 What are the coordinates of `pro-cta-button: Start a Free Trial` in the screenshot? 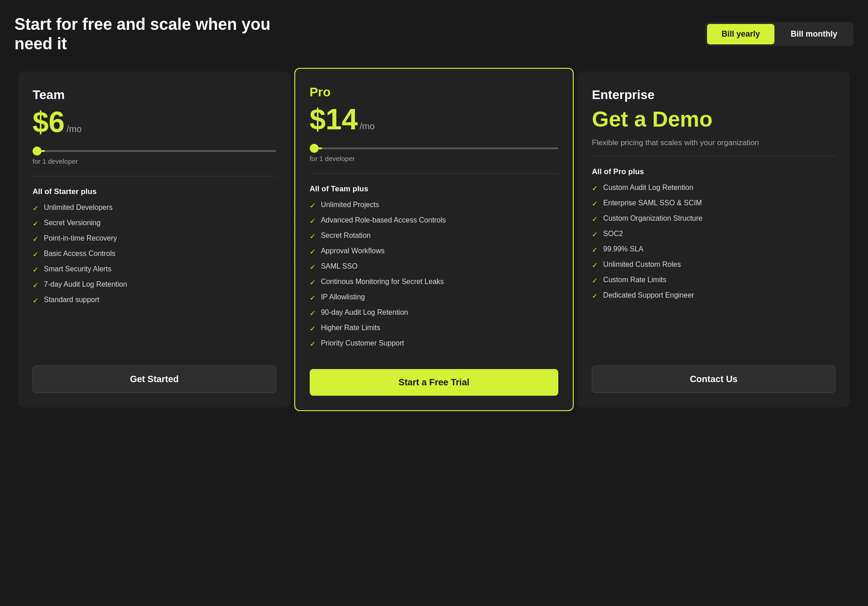 It's located at (434, 383).